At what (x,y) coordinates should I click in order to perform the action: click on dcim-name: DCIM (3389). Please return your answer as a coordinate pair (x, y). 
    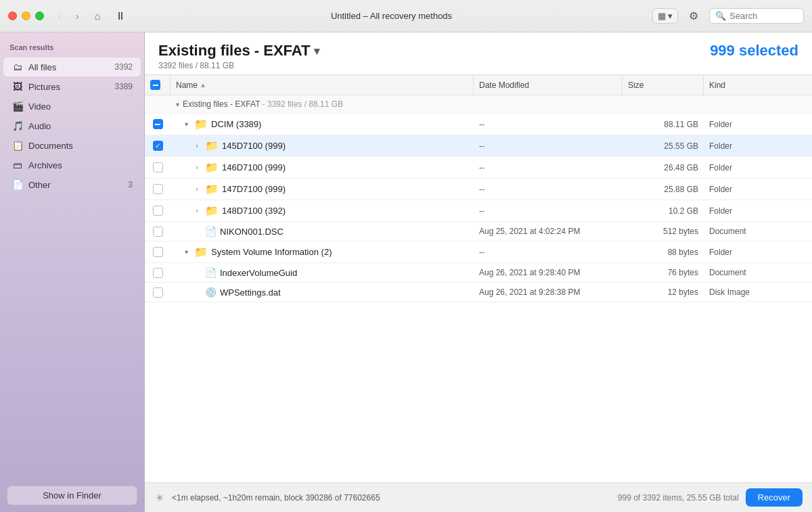
    Looking at the image, I should click on (236, 124).